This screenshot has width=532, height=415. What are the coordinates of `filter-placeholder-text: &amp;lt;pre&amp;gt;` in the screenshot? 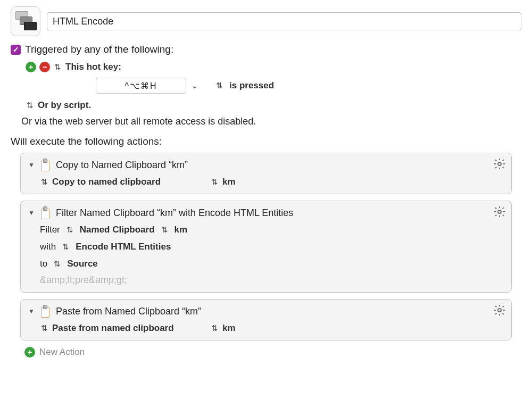 It's located at (272, 280).